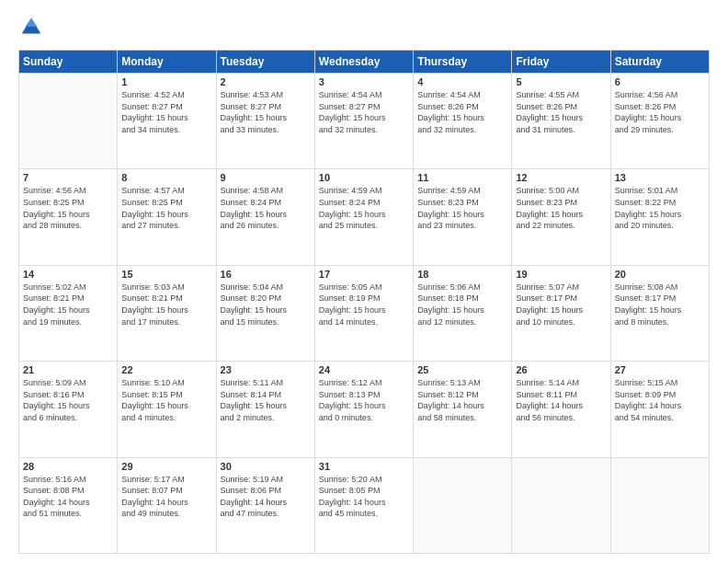 The width and height of the screenshot is (728, 563). Describe the element at coordinates (561, 121) in the screenshot. I see `calendar-cell: 5Sunrise: 4:55 AM Sunset: 8:26 PM Daylig…` at that location.